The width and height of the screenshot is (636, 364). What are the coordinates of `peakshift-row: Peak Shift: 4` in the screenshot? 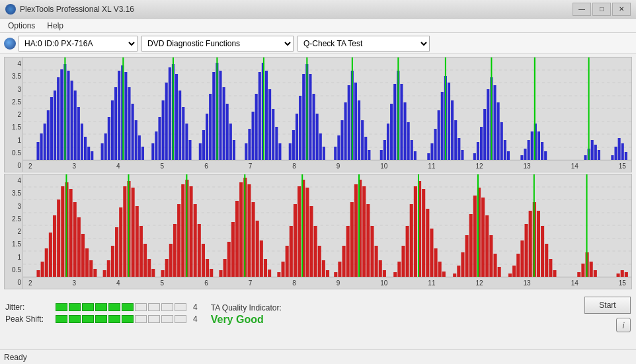 It's located at (102, 319).